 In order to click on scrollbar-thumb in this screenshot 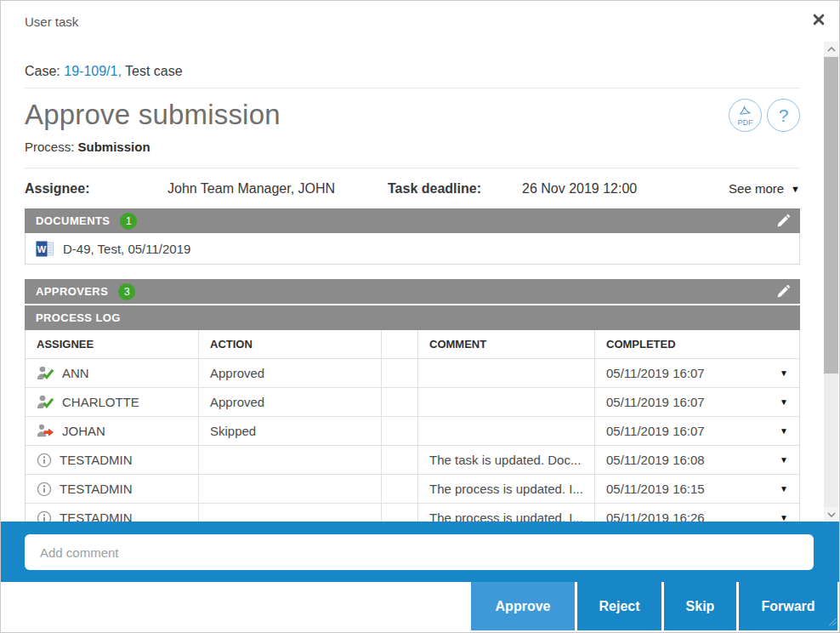, I will do `click(831, 215)`.